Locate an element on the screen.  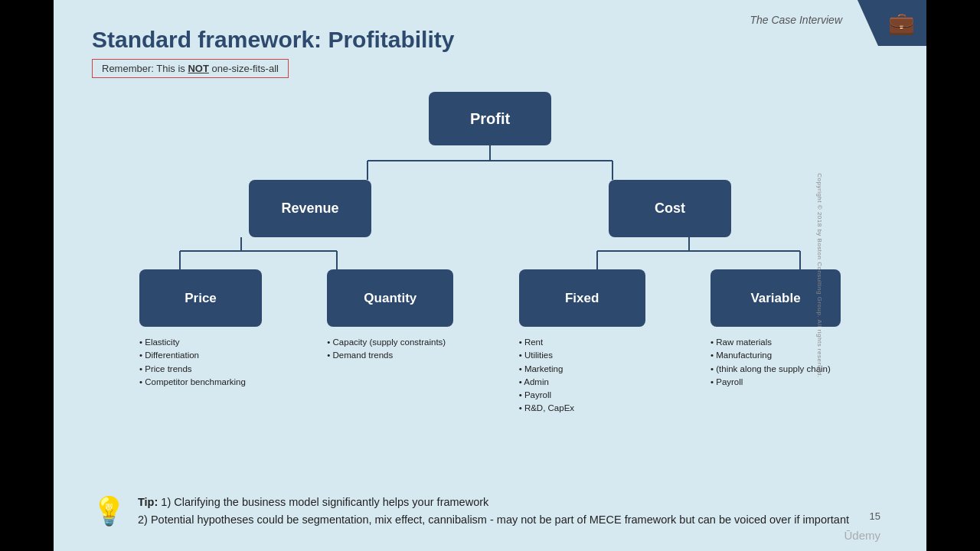
bullet-fixed-3: Marketing is located at coordinates (582, 369).